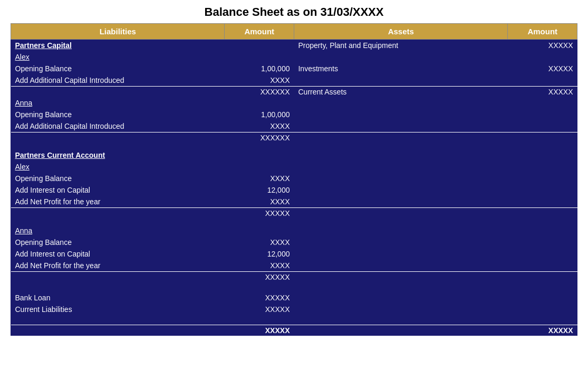 The height and width of the screenshot is (388, 588). I want to click on amount-l-cell: 1,00,000, so click(259, 69).